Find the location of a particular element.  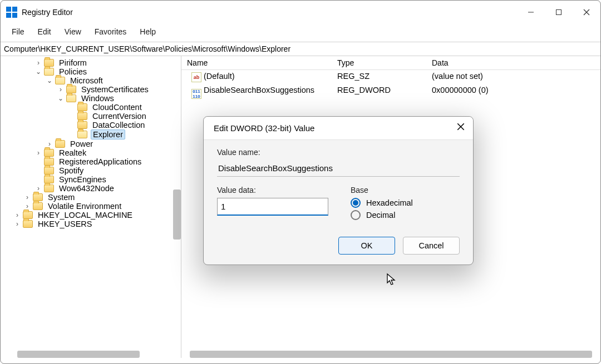

tree-item-systemcertificates: ›SystemCertificates is located at coordinates (91, 89).